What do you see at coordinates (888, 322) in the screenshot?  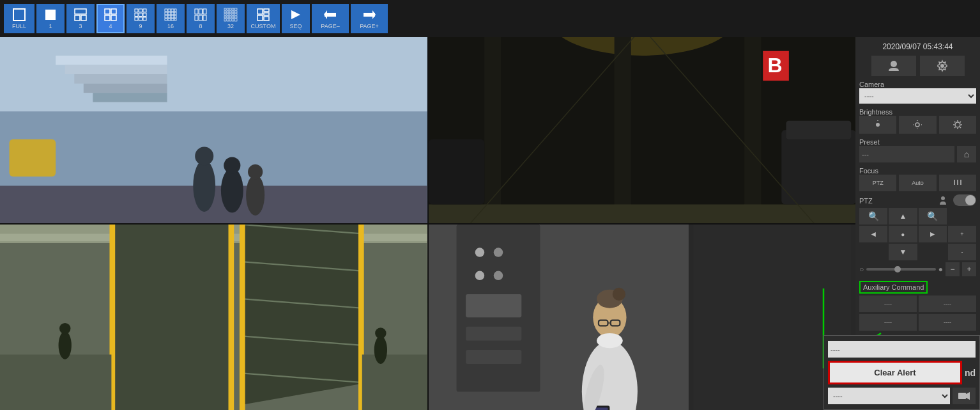 I see `aux-btn-3: ----` at bounding box center [888, 322].